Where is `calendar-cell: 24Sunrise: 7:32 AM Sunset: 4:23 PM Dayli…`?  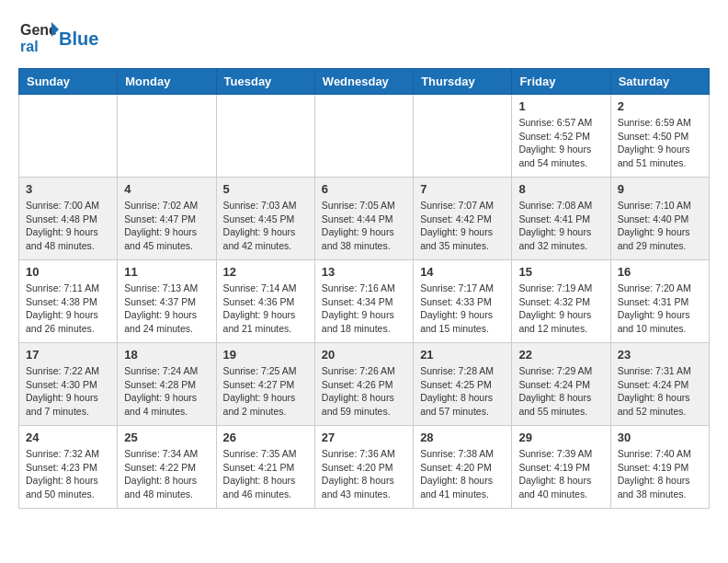
calendar-cell: 24Sunrise: 7:32 AM Sunset: 4:23 PM Dayli… is located at coordinates (68, 467).